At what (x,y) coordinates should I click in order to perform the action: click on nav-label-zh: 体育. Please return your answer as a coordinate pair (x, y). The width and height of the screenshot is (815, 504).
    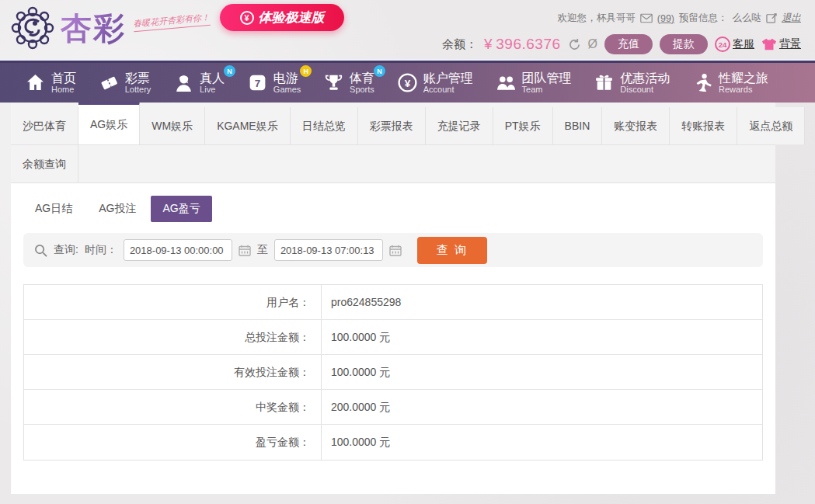
    Looking at the image, I should click on (362, 78).